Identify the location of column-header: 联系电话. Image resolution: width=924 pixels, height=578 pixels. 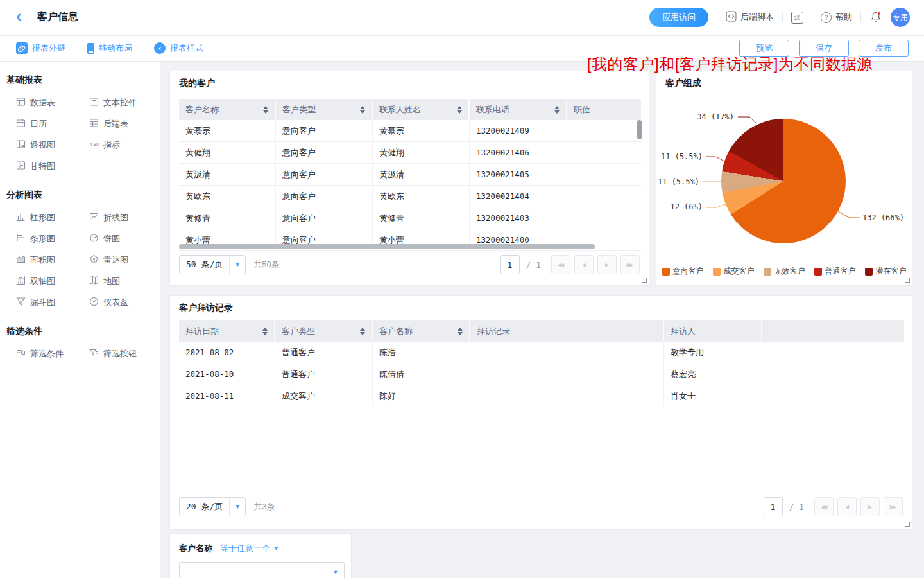
(518, 109).